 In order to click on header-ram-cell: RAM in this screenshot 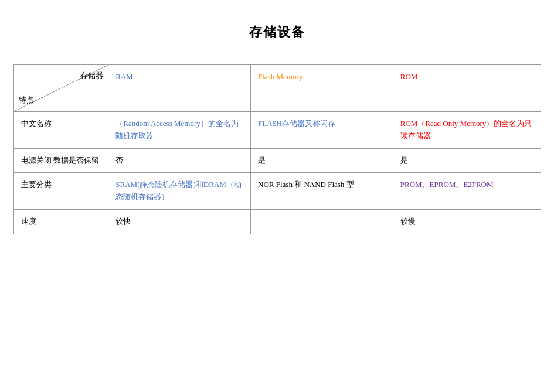, I will do `click(179, 88)`.